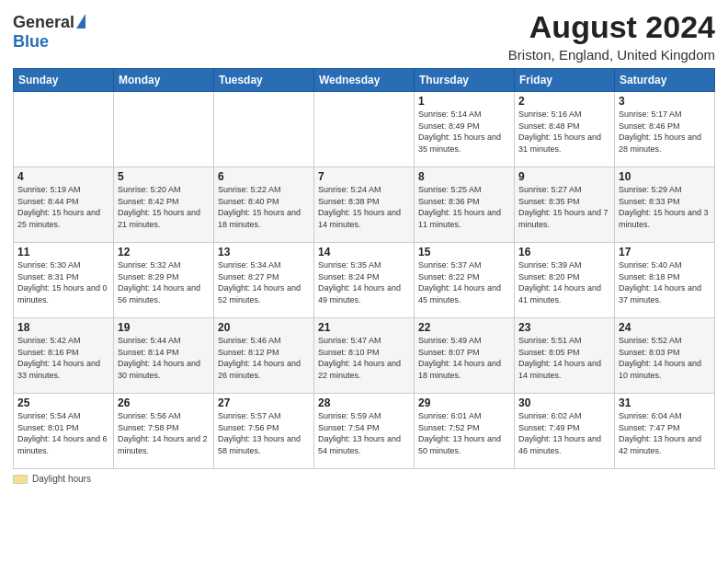 Image resolution: width=728 pixels, height=563 pixels. What do you see at coordinates (164, 282) in the screenshot?
I see `cell-info-text: Sunrise: 5:32 AMSunset: 8:29 PMDaylight:…` at bounding box center [164, 282].